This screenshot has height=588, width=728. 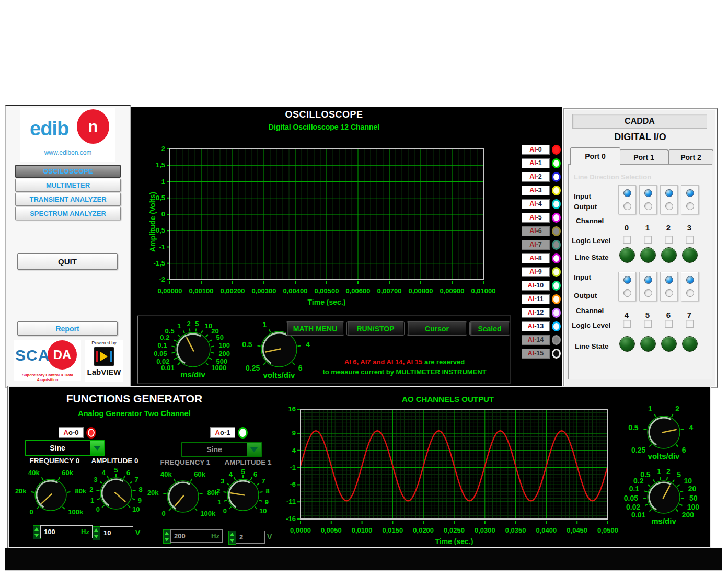 I want to click on tab-port-1: Port 1, so click(x=644, y=157).